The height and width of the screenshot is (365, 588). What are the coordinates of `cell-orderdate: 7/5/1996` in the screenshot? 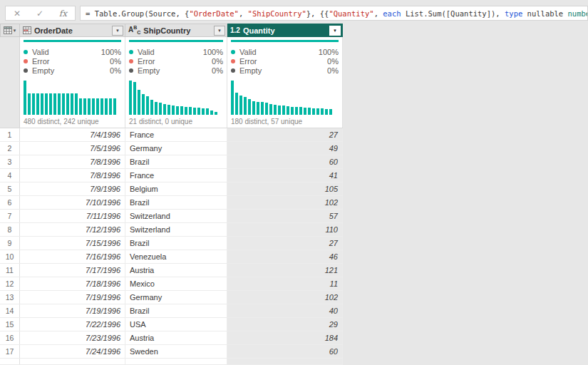 It's located at (73, 148).